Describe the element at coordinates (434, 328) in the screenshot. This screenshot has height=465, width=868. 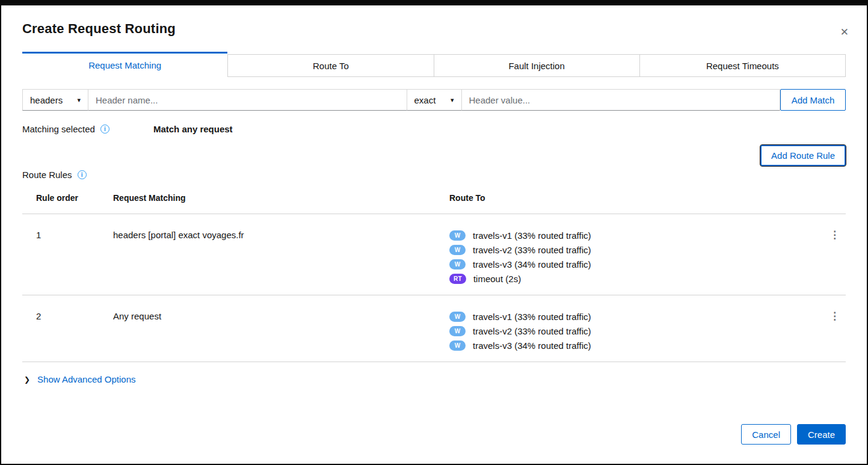
I see `table-row: 2 Any request W travels-v1 (33% routed t…` at that location.